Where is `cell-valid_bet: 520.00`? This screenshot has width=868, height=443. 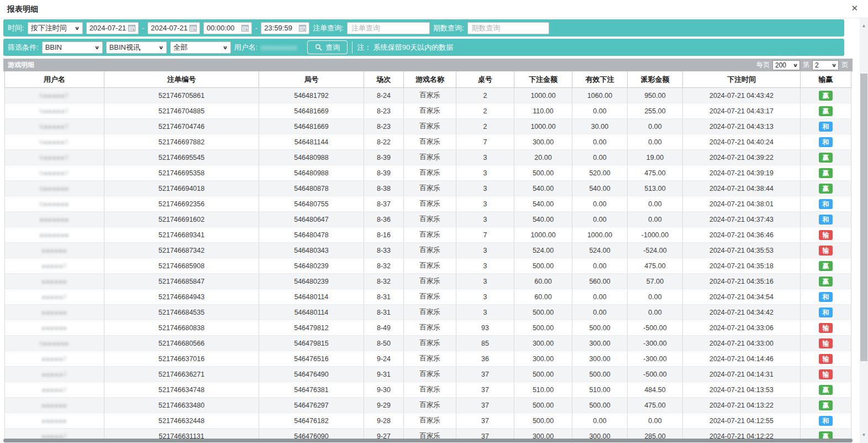 cell-valid_bet: 520.00 is located at coordinates (600, 173).